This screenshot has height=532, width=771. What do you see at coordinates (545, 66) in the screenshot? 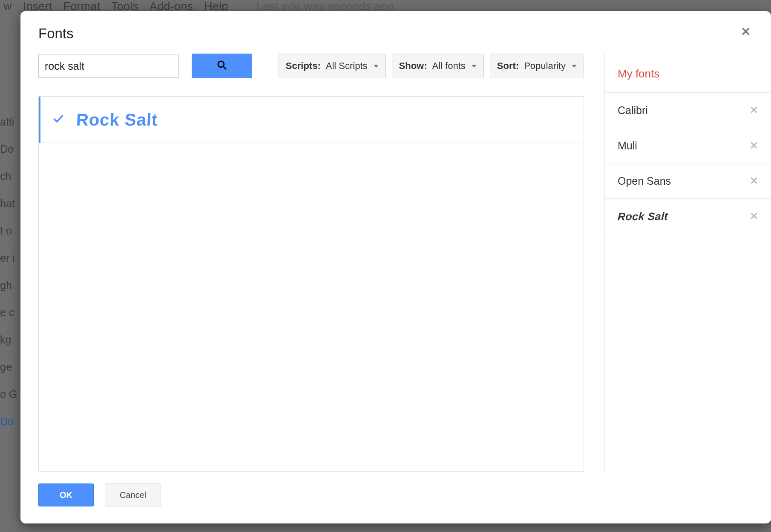
I see `sort-filter-value: Popularity` at bounding box center [545, 66].